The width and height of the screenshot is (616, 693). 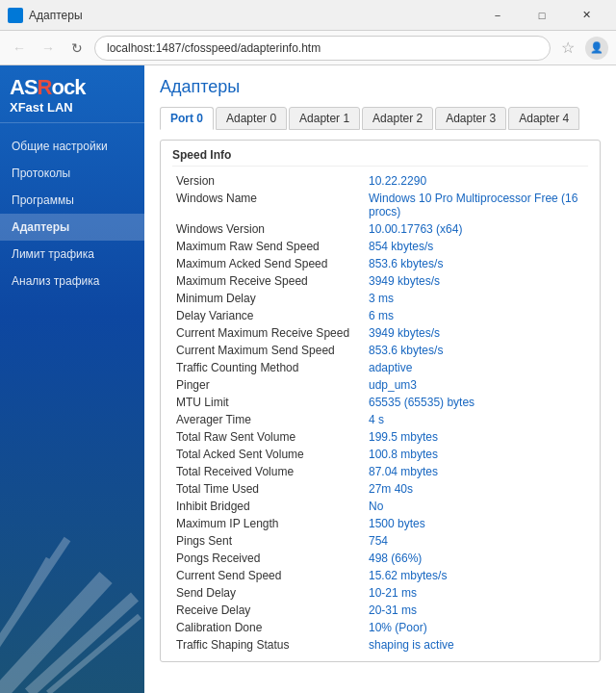 I want to click on tab-adapter2: Adapter 2, so click(x=398, y=118).